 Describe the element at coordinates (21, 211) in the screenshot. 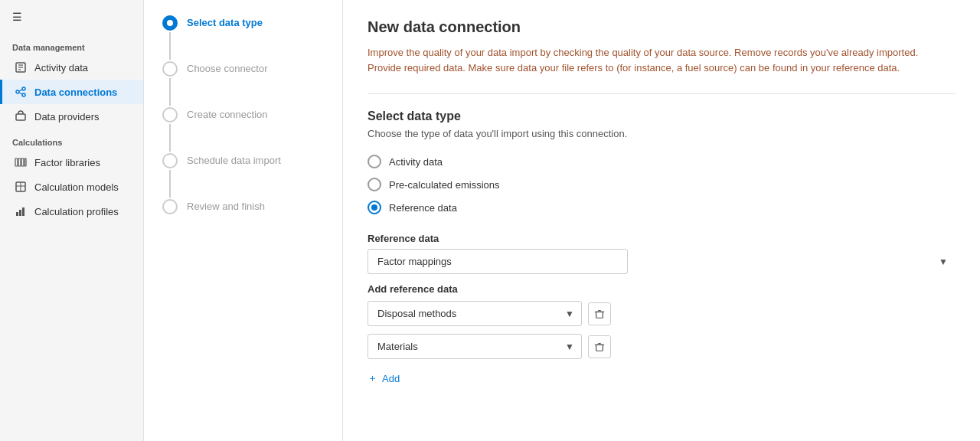

I see `calculation-profiles-icon` at that location.